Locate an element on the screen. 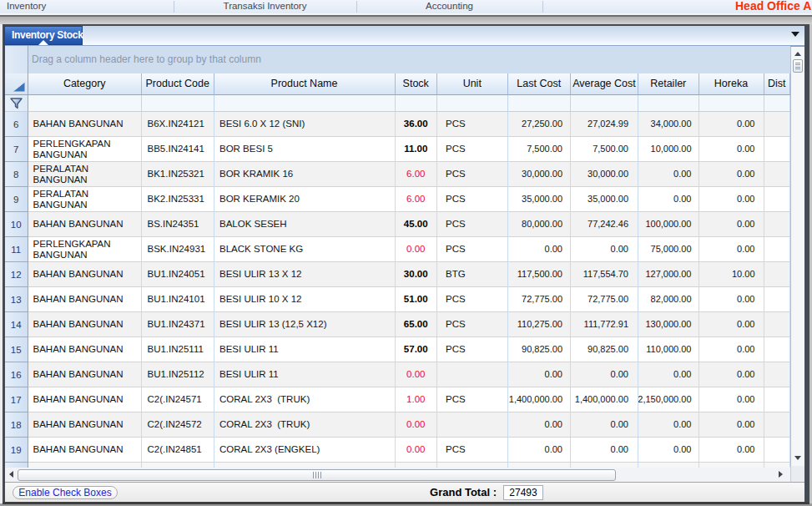 This screenshot has height=506, width=812. enable-check-boxes-button: Enable Check Boxes is located at coordinates (65, 493).